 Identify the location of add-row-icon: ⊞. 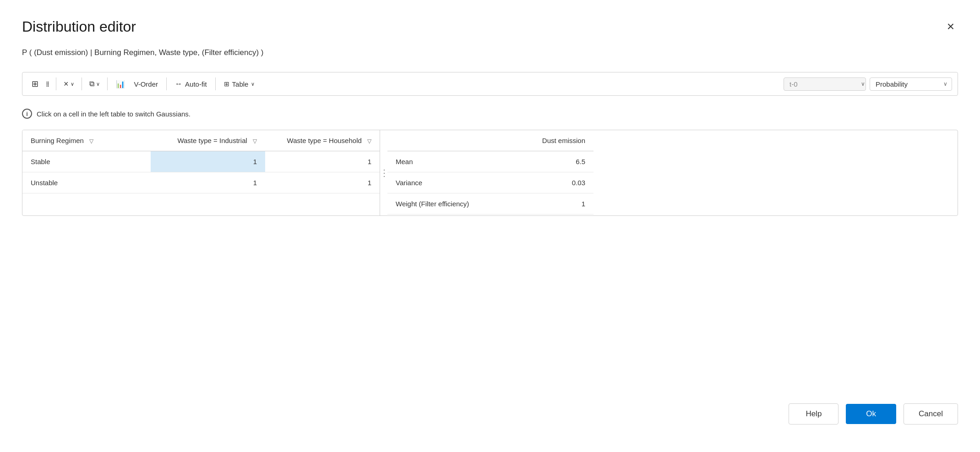
(35, 84).